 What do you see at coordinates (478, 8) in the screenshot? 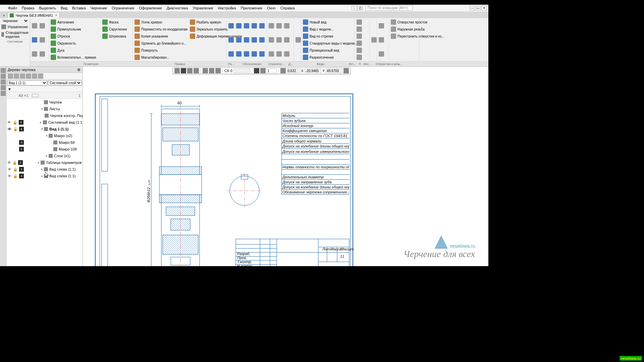
I see `maximize-button: ▭` at bounding box center [478, 8].